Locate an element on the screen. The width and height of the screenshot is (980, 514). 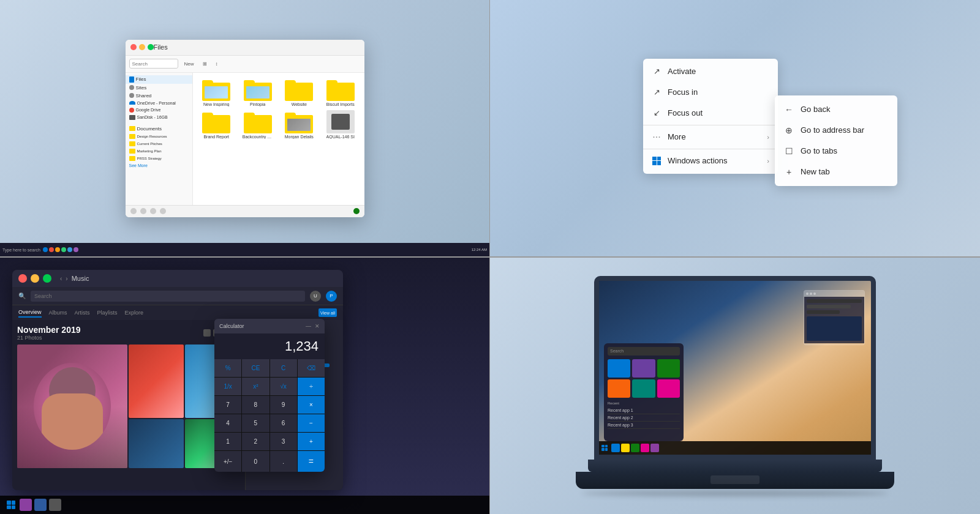
folder-backcountry: Backcountry Fiction is located at coordinates (258, 125).